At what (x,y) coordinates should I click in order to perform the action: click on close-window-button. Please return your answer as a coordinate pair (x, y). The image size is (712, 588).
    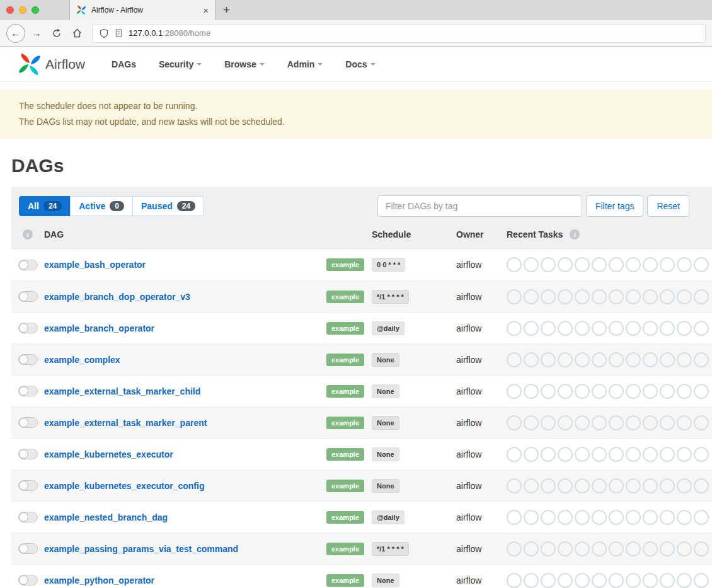
    Looking at the image, I should click on (10, 10).